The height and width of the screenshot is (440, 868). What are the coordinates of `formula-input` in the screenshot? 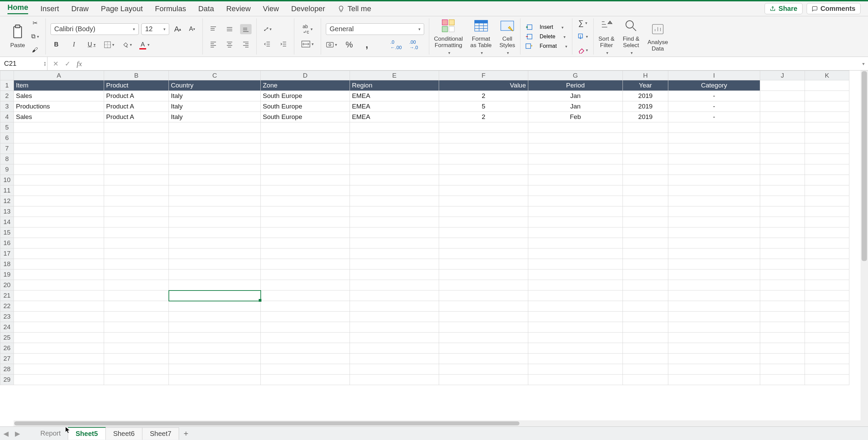 It's located at (473, 64).